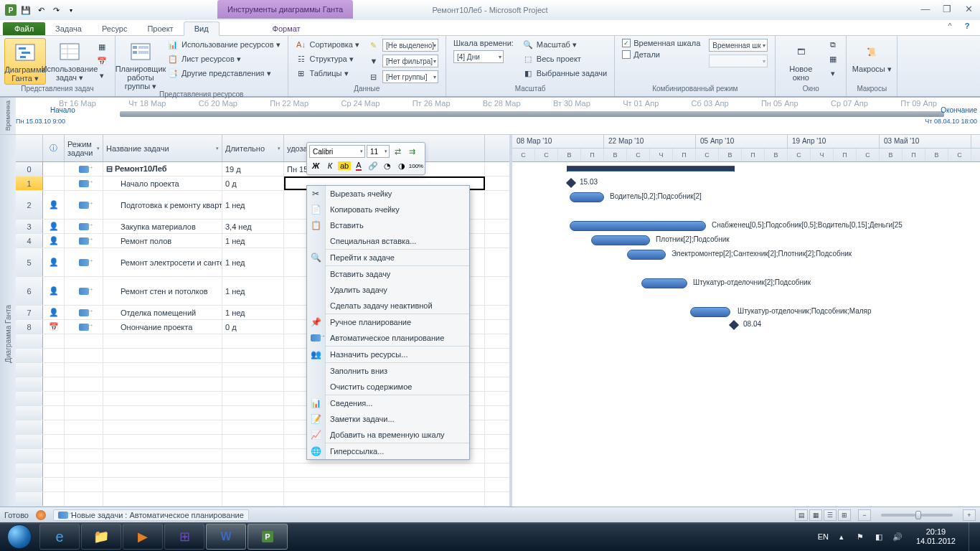 The height and width of the screenshot is (551, 980). I want to click on col-header-info: ⓘ, so click(54, 148).